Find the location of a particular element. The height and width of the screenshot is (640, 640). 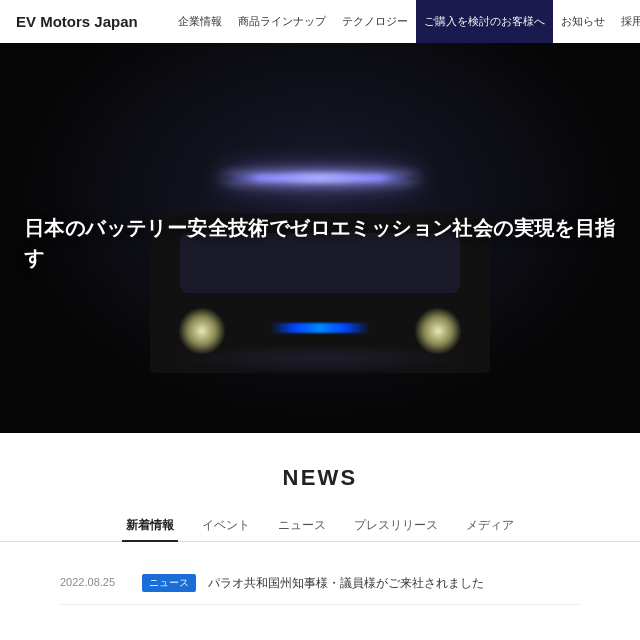

nav-item: ご購入を検討のお客様へ is located at coordinates (484, 22).